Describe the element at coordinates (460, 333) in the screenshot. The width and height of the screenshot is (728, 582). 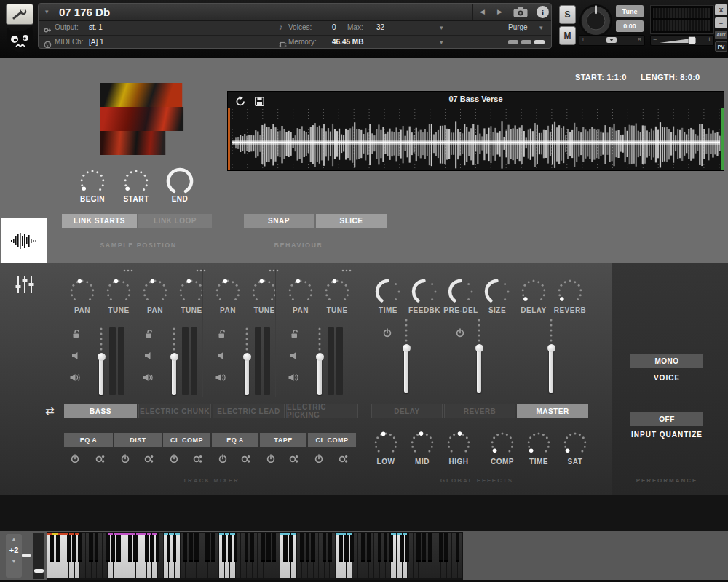
I see `reverb-power-button` at that location.